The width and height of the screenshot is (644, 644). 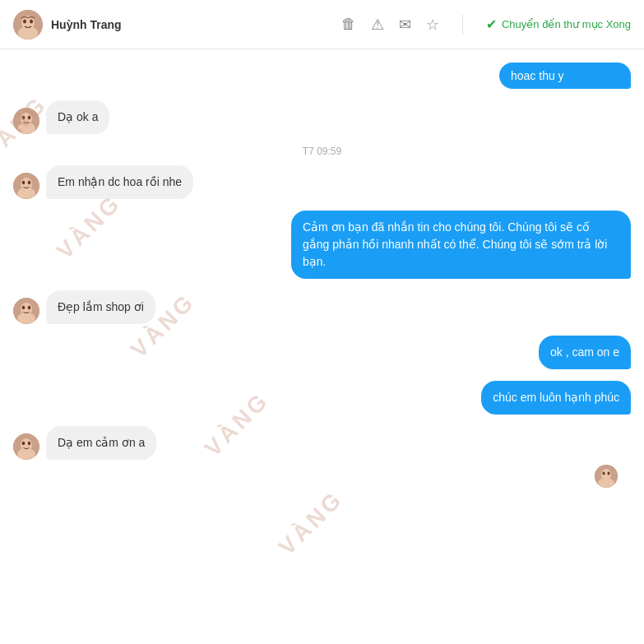 What do you see at coordinates (405, 25) in the screenshot?
I see `mail-icon: ✉` at bounding box center [405, 25].